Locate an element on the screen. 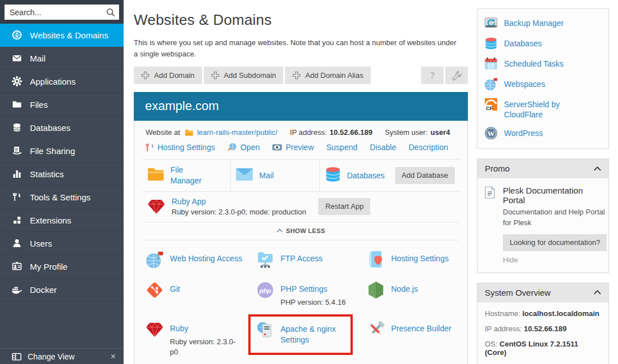  feature-label: FTP Access is located at coordinates (301, 257).